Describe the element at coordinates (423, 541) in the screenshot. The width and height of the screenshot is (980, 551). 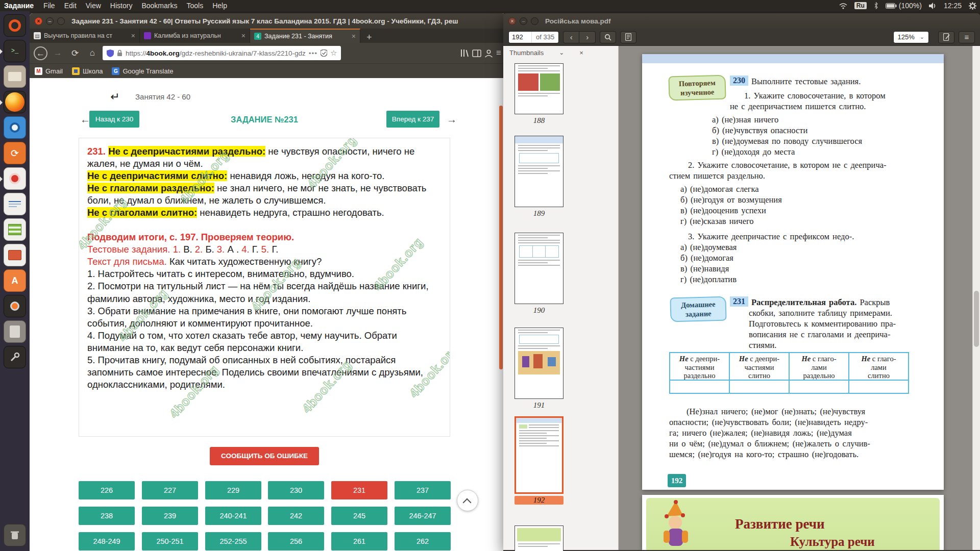
I see `task-link-262: 262` at that location.